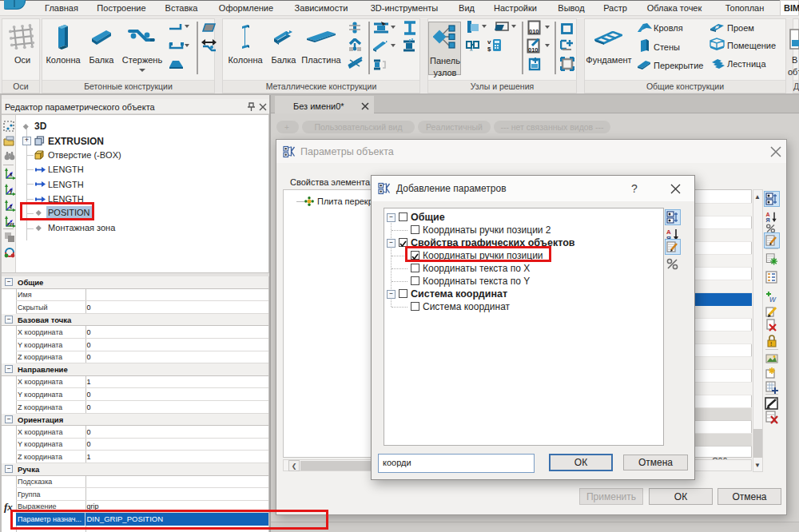 This screenshot has height=532, width=799. I want to click on svg-text: xyz, so click(11, 224).